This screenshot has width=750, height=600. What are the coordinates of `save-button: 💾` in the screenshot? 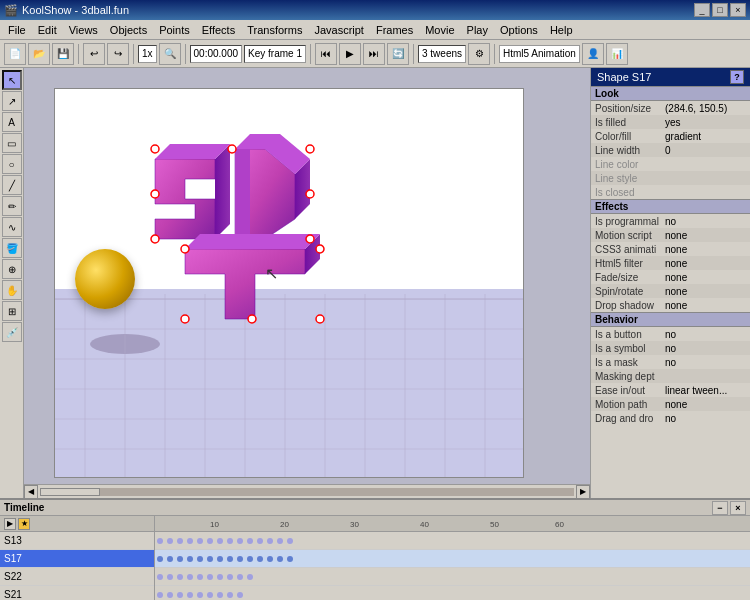 It's located at (63, 54).